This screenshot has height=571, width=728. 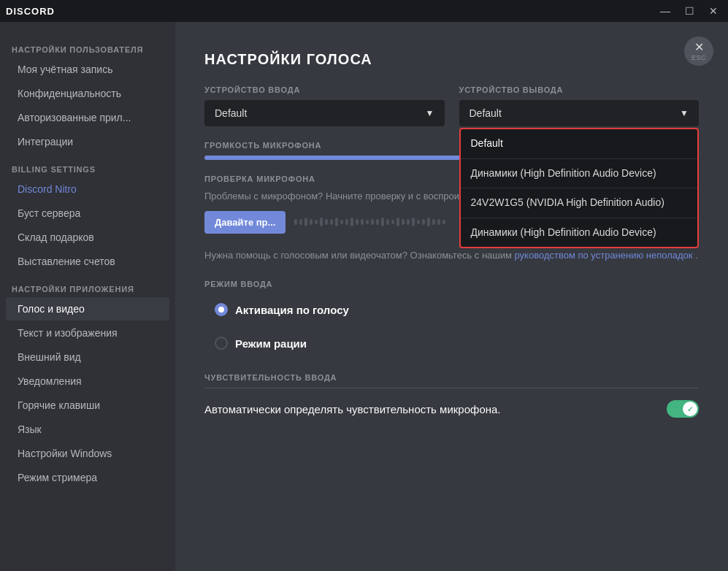 What do you see at coordinates (221, 343) in the screenshot?
I see `radio-ptt-circle` at bounding box center [221, 343].